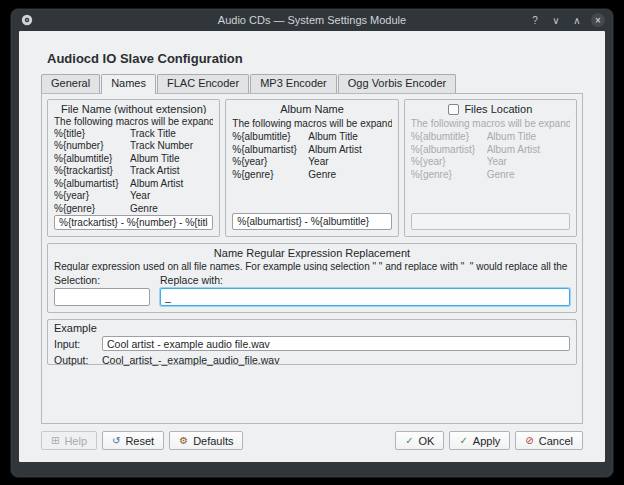 Image resolution: width=624 pixels, height=485 pixels. What do you see at coordinates (312, 124) in the screenshot?
I see `album-name-intro: The following macros will be expanded:` at bounding box center [312, 124].